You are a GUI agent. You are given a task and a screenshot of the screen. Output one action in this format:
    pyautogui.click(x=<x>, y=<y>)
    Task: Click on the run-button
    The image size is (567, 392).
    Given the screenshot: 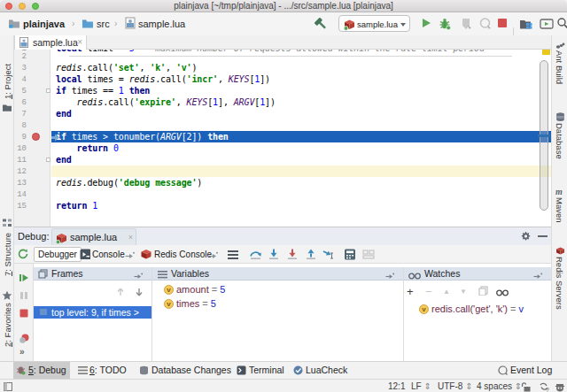 What is the action you would take?
    pyautogui.click(x=427, y=24)
    